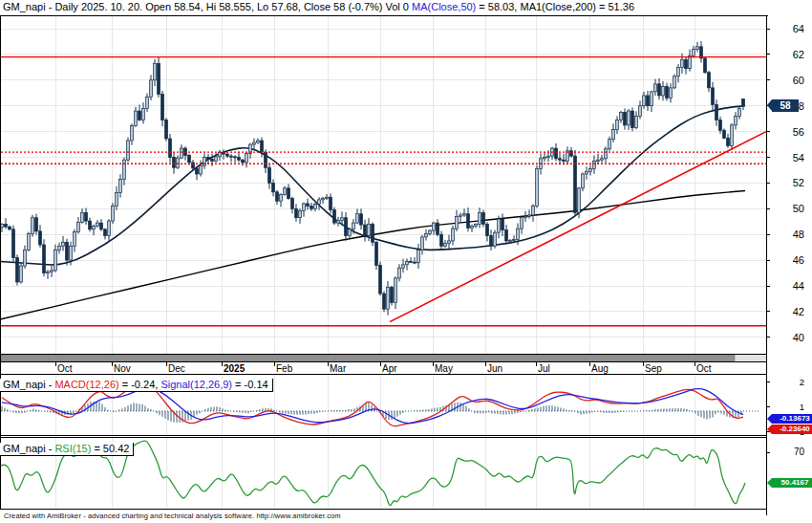 This screenshot has width=812, height=523. I want to click on macd-title-macd: MACD(12,26), so click(86, 384).